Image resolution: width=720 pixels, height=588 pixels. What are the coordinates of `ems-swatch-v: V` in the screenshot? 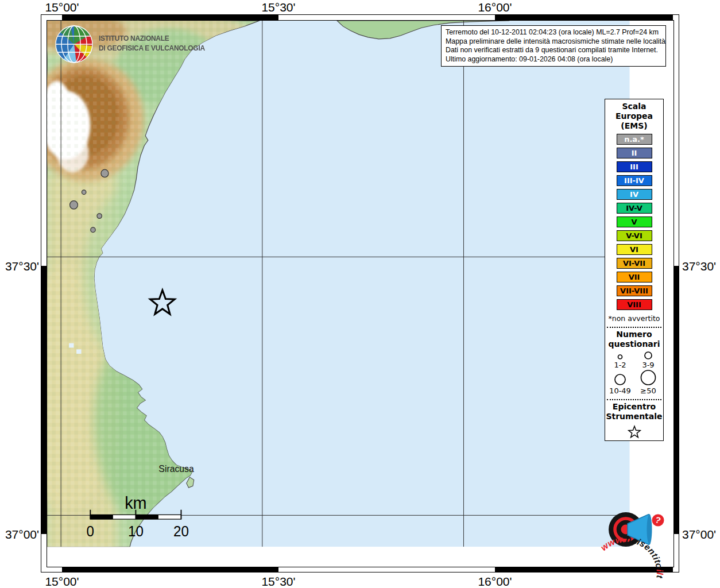 It's located at (634, 222).